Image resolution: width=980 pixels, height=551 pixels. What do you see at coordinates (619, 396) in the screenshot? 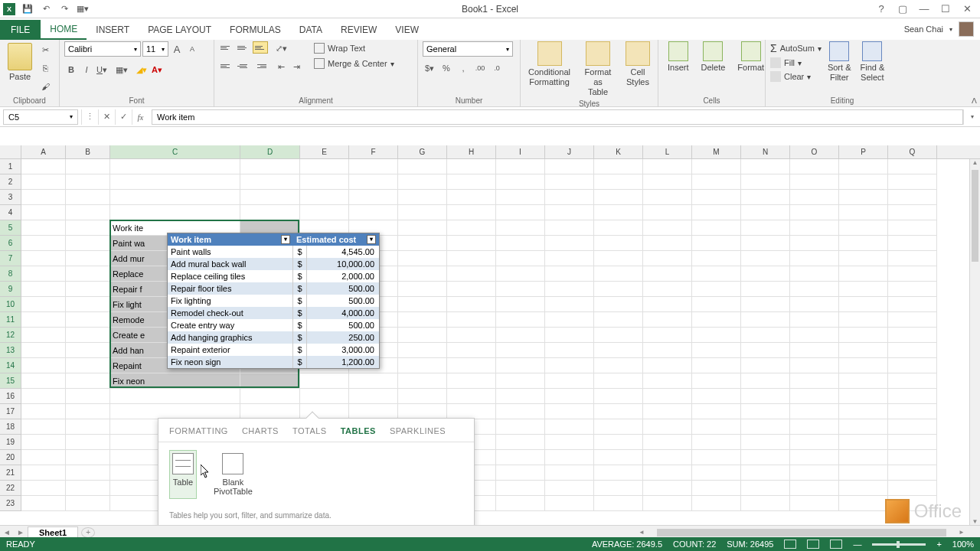
I see `cell-K16` at bounding box center [619, 396].